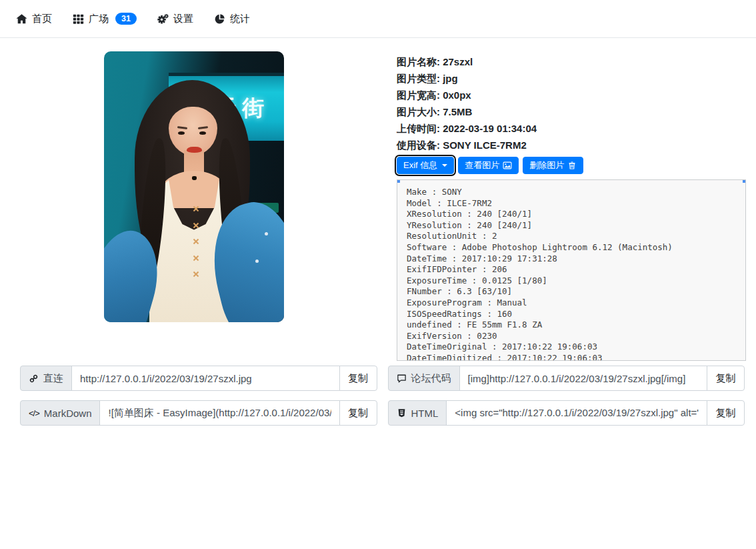  I want to click on copy-row-markdown: </> MarkDown 复制, so click(199, 413).